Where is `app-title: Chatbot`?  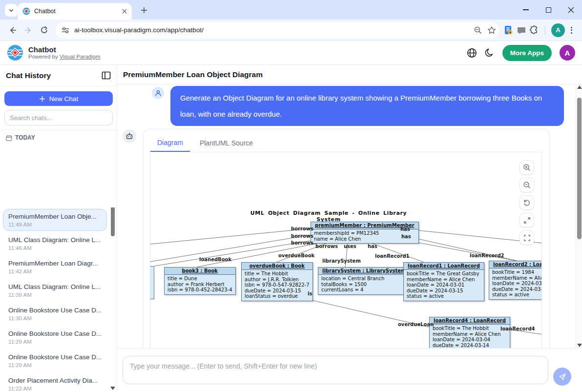
app-title: Chatbot is located at coordinates (64, 50).